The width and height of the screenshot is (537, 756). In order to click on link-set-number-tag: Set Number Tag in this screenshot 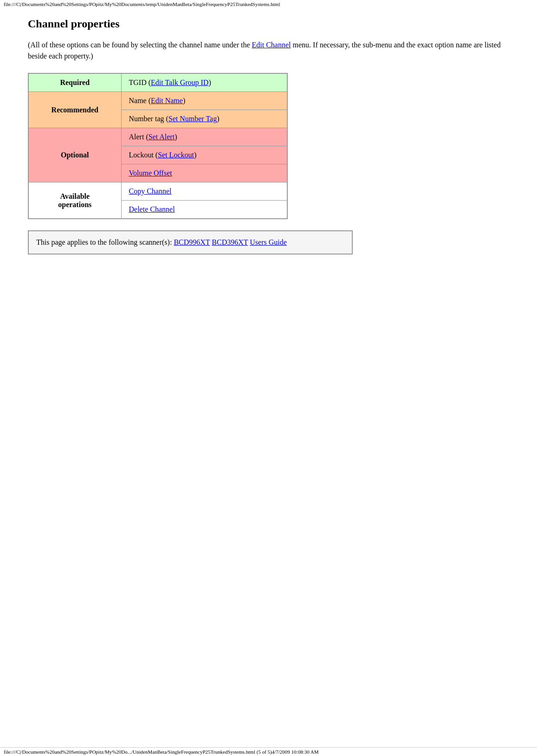, I will do `click(193, 119)`.